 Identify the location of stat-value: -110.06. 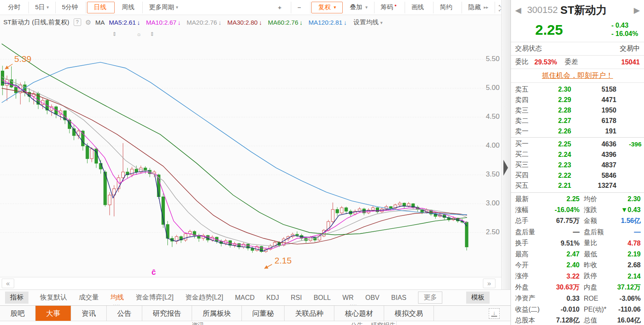
(626, 310).